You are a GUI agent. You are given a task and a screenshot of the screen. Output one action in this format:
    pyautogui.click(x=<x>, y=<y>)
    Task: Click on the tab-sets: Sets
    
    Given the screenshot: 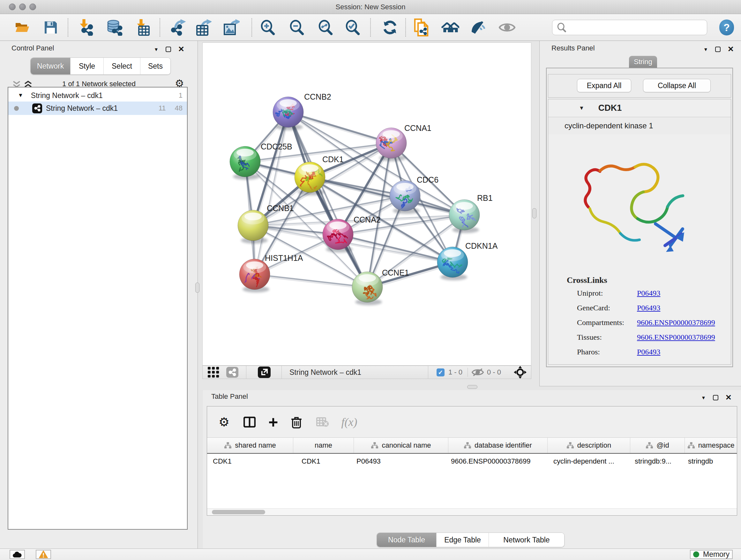 What is the action you would take?
    pyautogui.click(x=155, y=66)
    